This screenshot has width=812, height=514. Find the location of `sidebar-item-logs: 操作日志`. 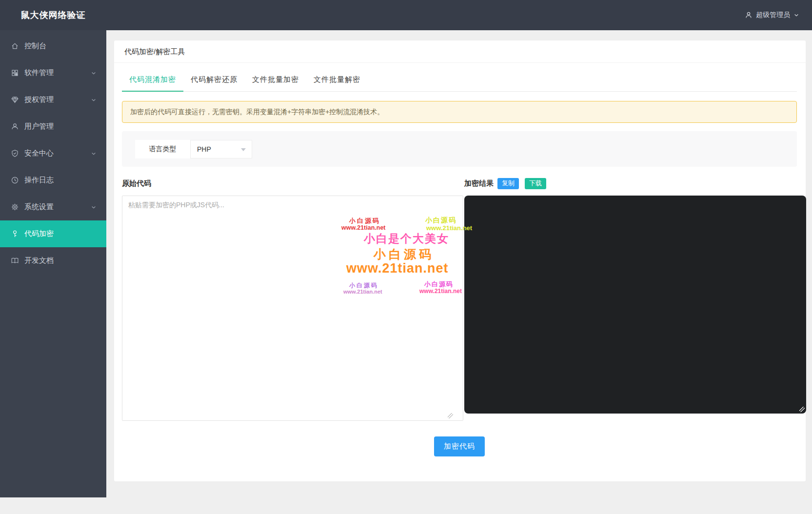

sidebar-item-logs: 操作日志 is located at coordinates (53, 180).